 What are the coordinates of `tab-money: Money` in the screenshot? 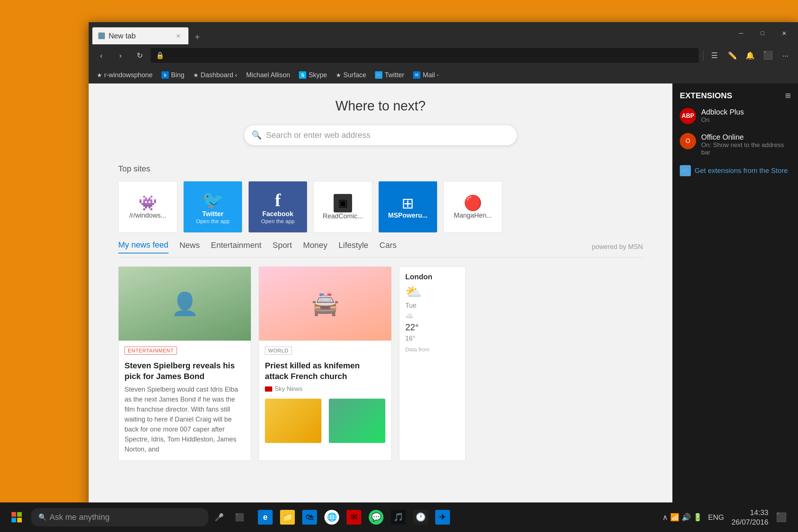 It's located at (315, 247).